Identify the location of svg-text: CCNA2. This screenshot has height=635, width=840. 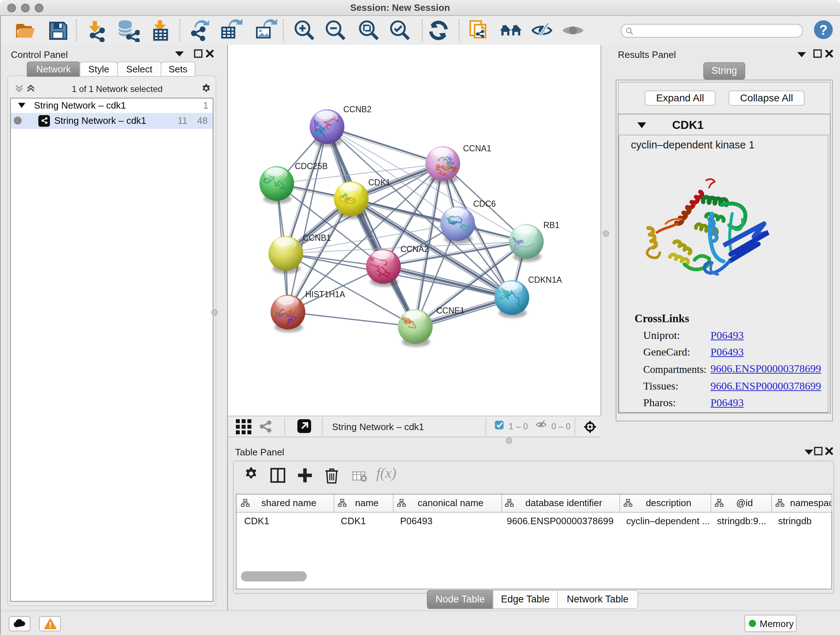
(415, 249).